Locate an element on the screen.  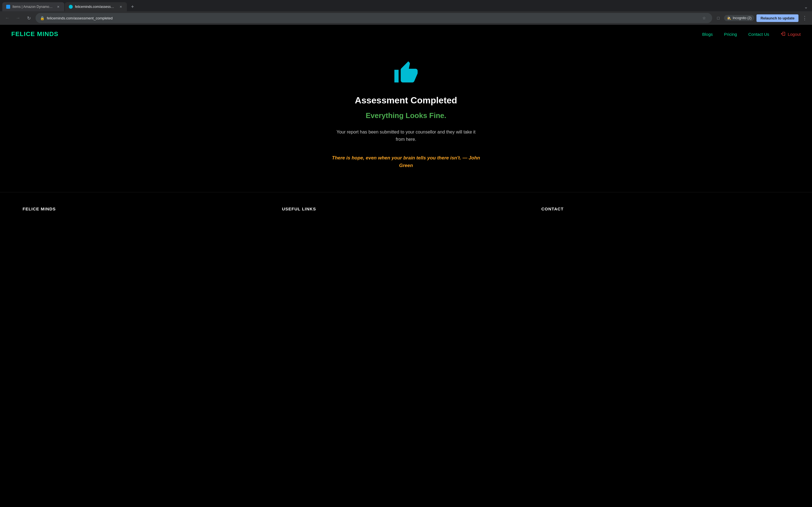
relaunch-button: Relaunch to update is located at coordinates (777, 18).